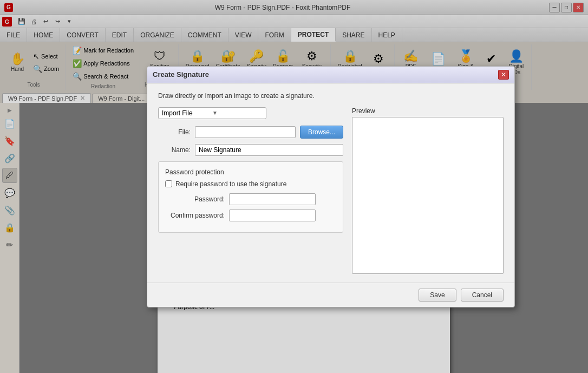 This screenshot has width=588, height=373. I want to click on import-type-dropdown-row: Import File ▼, so click(251, 113).